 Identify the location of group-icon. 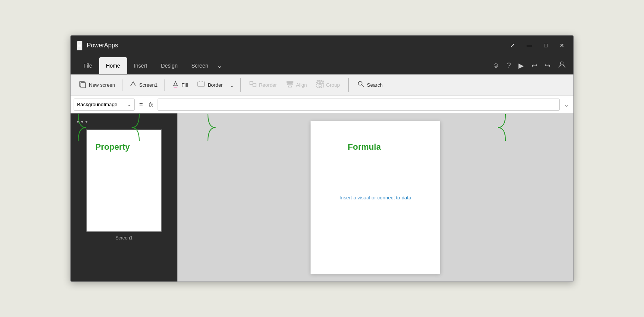
(320, 85).